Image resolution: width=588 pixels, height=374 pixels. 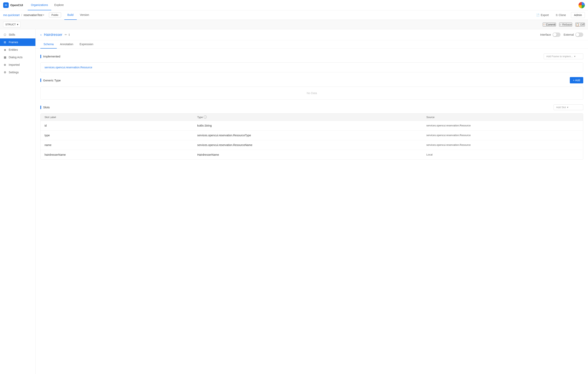 I want to click on tab-annotation: Annotation, so click(x=67, y=44).